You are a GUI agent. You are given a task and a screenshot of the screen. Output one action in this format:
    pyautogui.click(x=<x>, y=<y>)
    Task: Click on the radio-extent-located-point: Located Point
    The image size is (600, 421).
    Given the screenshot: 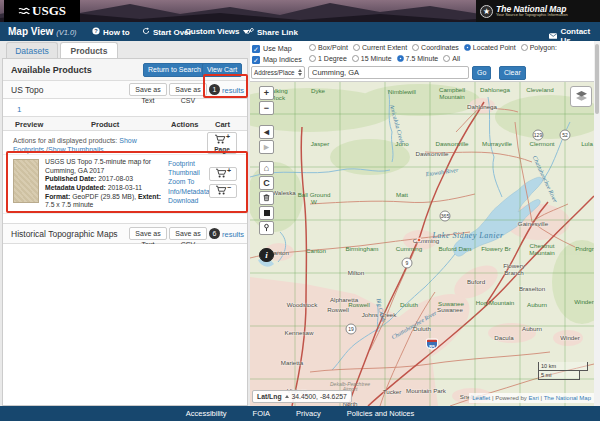 What is the action you would take?
    pyautogui.click(x=490, y=48)
    